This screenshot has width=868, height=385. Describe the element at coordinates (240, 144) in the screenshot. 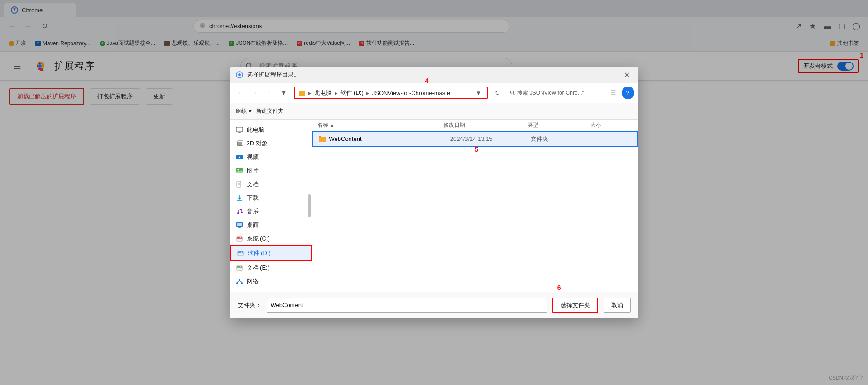

I see `3d-icon` at that location.